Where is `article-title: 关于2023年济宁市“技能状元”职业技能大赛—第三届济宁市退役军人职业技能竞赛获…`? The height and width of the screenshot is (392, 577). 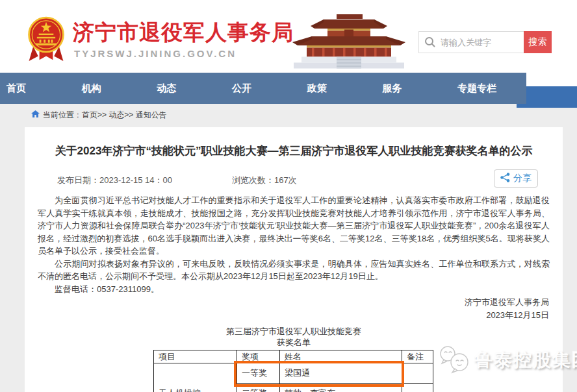 article-title: 关于2023年济宁市“技能状元”职业技能大赛—第三届济宁市退役军人职业技能竞赛获… is located at coordinates (294, 151).